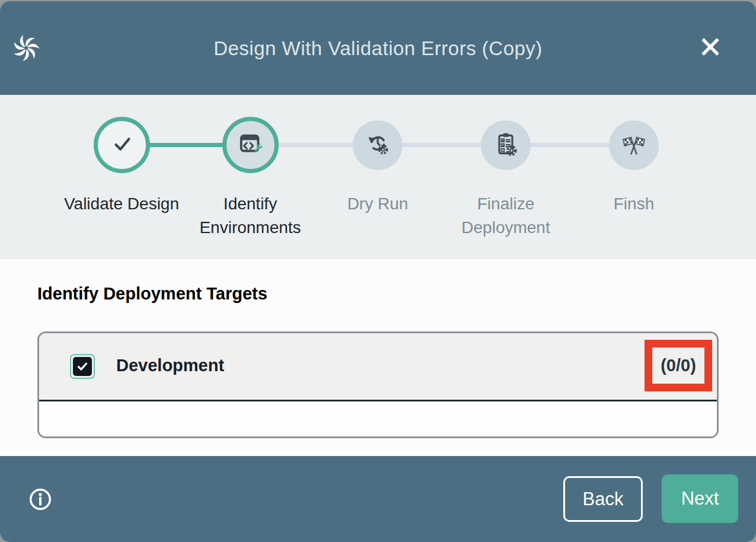 The width and height of the screenshot is (756, 542). What do you see at coordinates (378, 145) in the screenshot?
I see `step-dry-run` at bounding box center [378, 145].